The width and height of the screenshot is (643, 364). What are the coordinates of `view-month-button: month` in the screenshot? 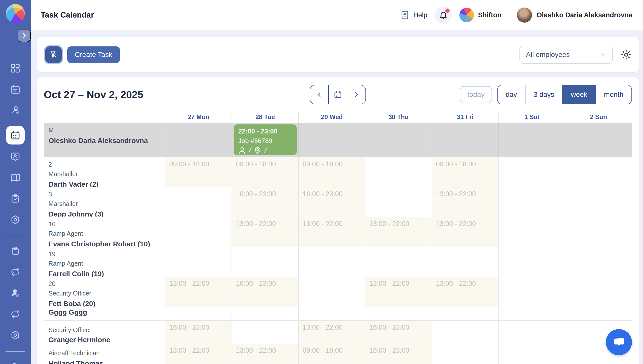 It's located at (613, 95).